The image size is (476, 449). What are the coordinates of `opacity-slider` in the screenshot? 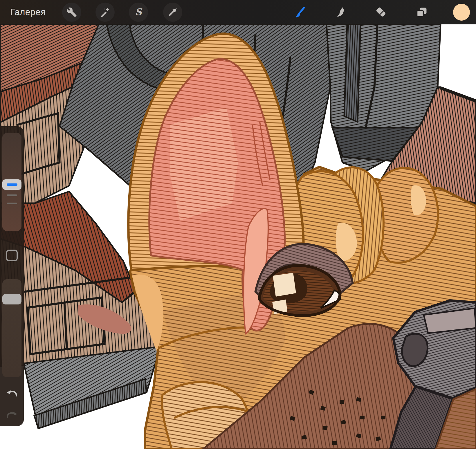 It's located at (12, 328).